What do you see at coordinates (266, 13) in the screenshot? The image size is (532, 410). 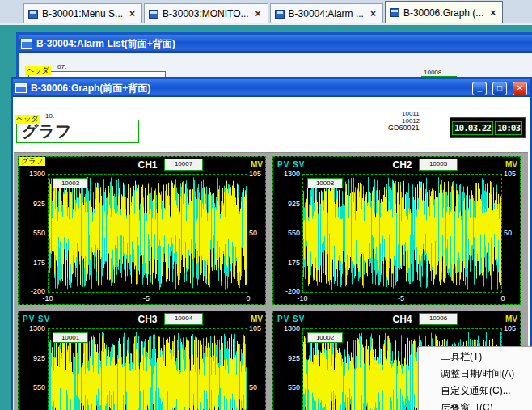 I see `document-tab-bar: B-30001:Menu S... × B-30003:MONITO... × …` at bounding box center [266, 13].